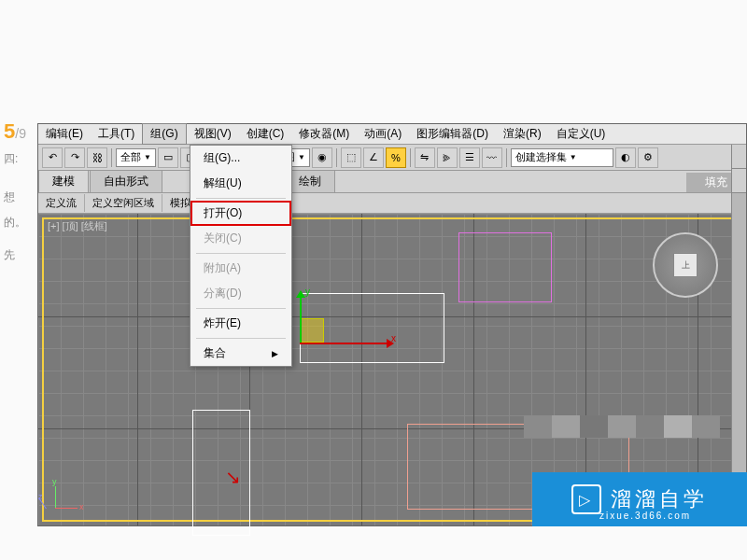 The image size is (747, 560). Describe the element at coordinates (241, 213) in the screenshot. I see `menu-item-open: 打开(O)` at that location.